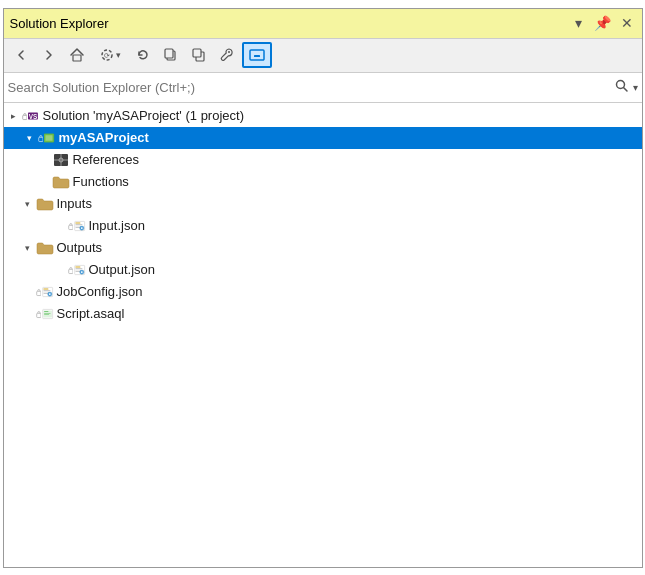  Describe the element at coordinates (106, 160) in the screenshot. I see `references-label: References` at that location.